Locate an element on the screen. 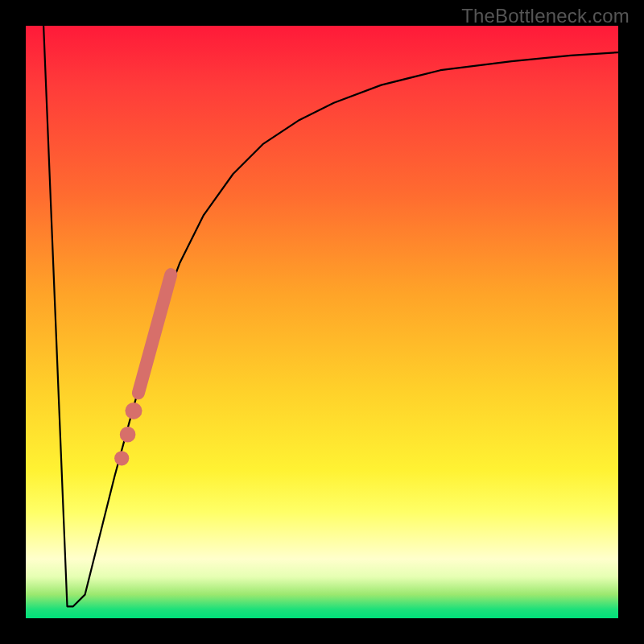 The image size is (644, 644). marker-group is located at coordinates (142, 370).